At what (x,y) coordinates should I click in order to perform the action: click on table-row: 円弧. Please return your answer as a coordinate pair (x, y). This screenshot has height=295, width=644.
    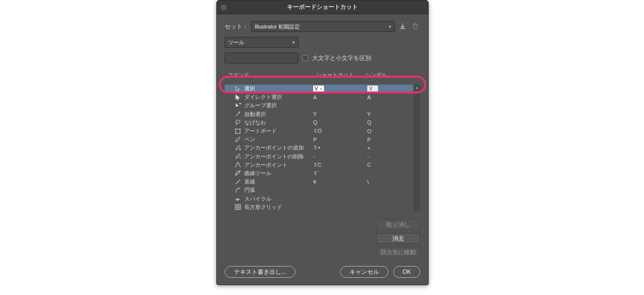
    Looking at the image, I should click on (322, 190).